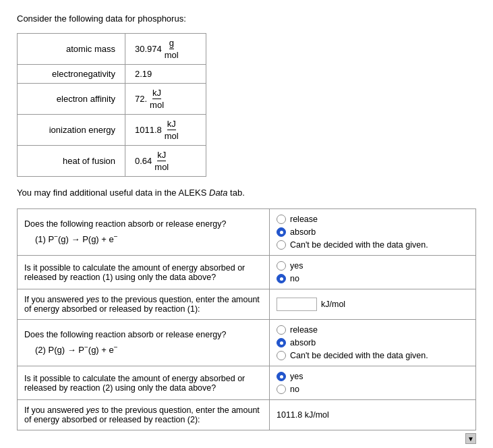 The image size is (493, 448). What do you see at coordinates (71, 74) in the screenshot?
I see `label-electronegativity: electronegativity` at bounding box center [71, 74].